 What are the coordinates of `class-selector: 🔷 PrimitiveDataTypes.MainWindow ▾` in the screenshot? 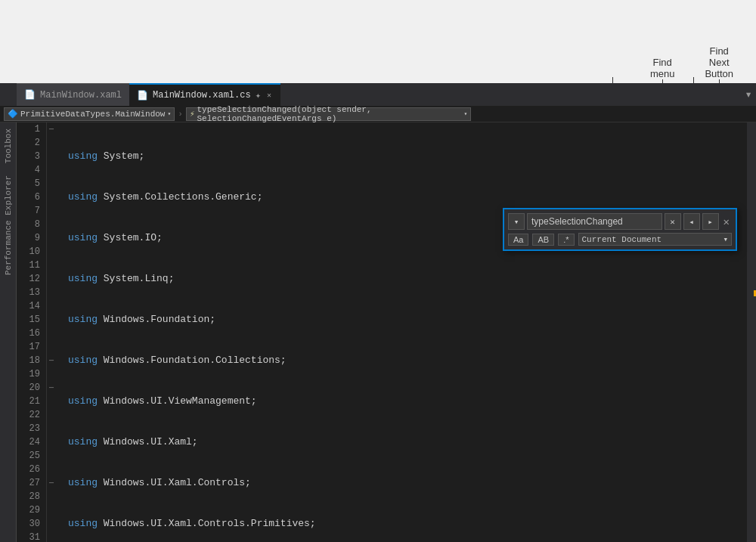 It's located at (89, 114).